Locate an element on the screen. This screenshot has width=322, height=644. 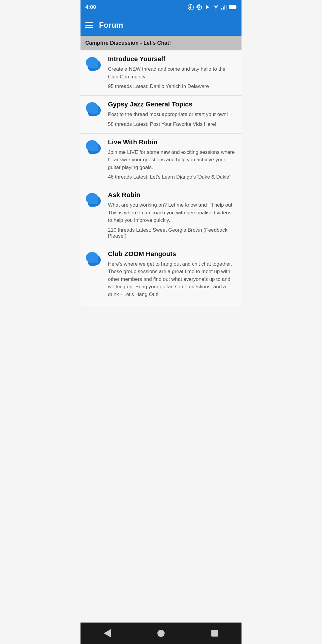
menu-icon is located at coordinates (89, 25).